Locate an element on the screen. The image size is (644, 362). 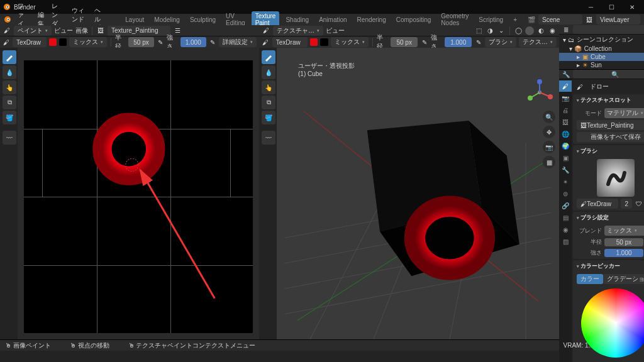
fake-user-icon: 🛡 is located at coordinates (639, 204).